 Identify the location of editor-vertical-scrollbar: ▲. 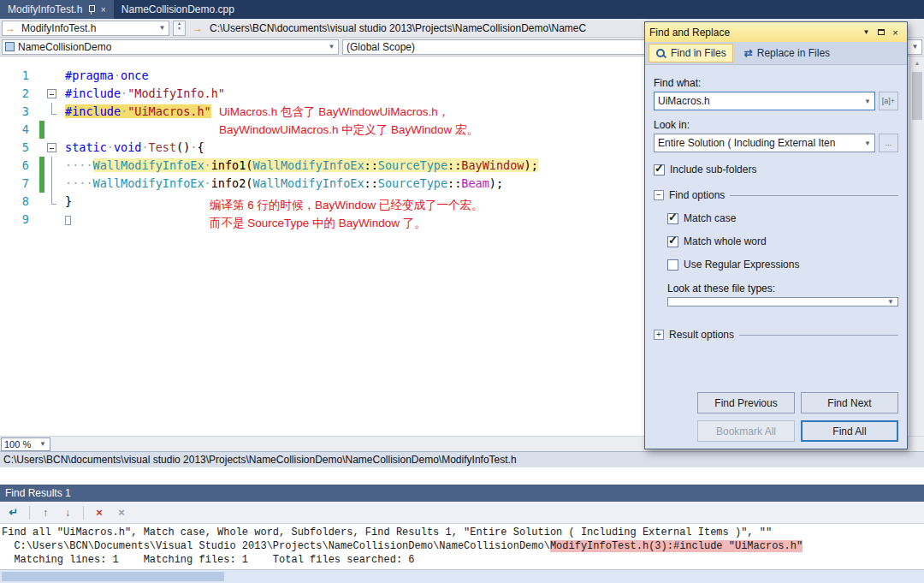
(917, 247).